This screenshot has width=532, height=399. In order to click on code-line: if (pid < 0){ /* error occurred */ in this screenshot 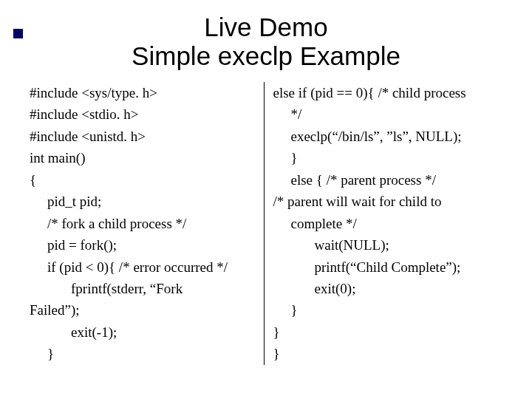, I will do `click(145, 267)`.